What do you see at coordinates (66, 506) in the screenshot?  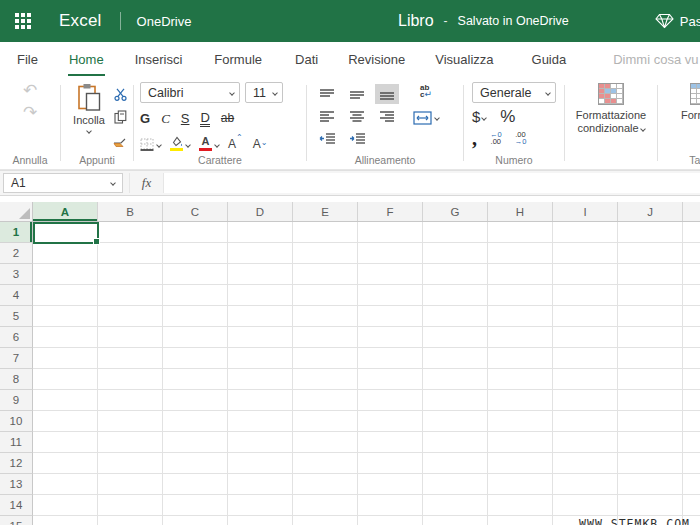 I see `cell-A14` at bounding box center [66, 506].